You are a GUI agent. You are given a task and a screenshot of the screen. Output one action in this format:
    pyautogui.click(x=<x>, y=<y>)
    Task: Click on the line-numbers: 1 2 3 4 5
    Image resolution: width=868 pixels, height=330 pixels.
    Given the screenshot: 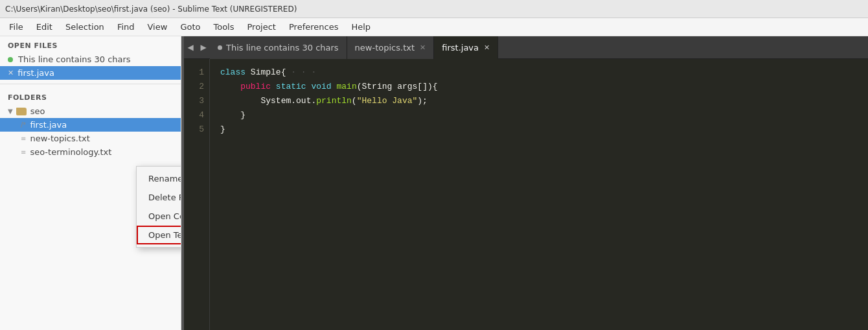 What is the action you would take?
    pyautogui.click(x=197, y=194)
    